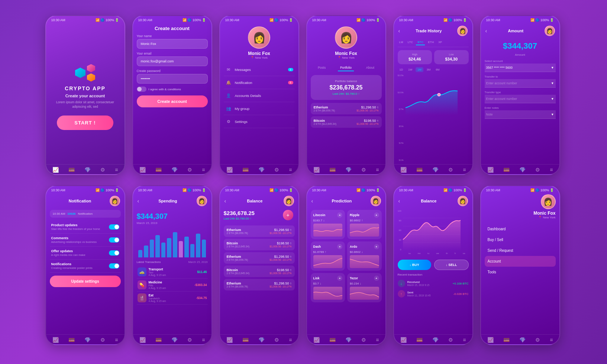 The image size is (607, 364). Describe the element at coordinates (436, 340) in the screenshot. I see `nav-diamond-11: 💎` at that location.